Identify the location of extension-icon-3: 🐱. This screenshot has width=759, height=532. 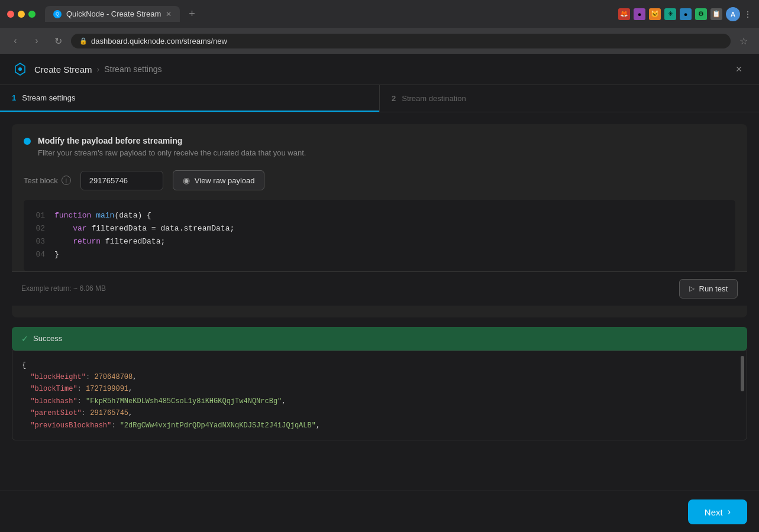
(655, 14).